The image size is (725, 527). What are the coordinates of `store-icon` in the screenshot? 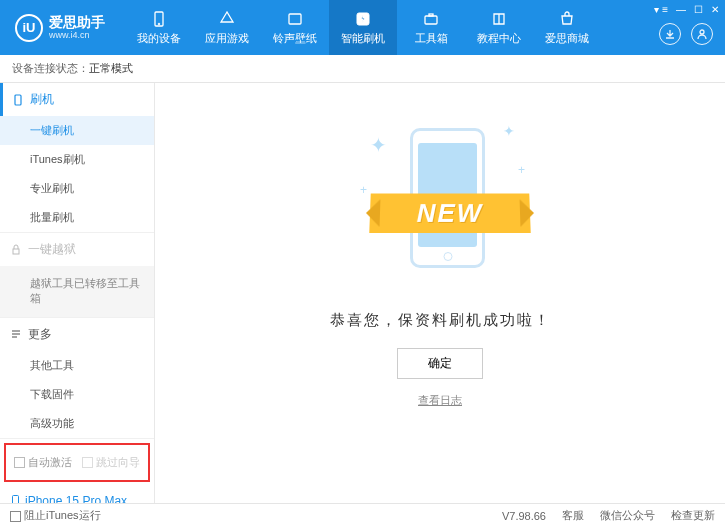 It's located at (567, 19).